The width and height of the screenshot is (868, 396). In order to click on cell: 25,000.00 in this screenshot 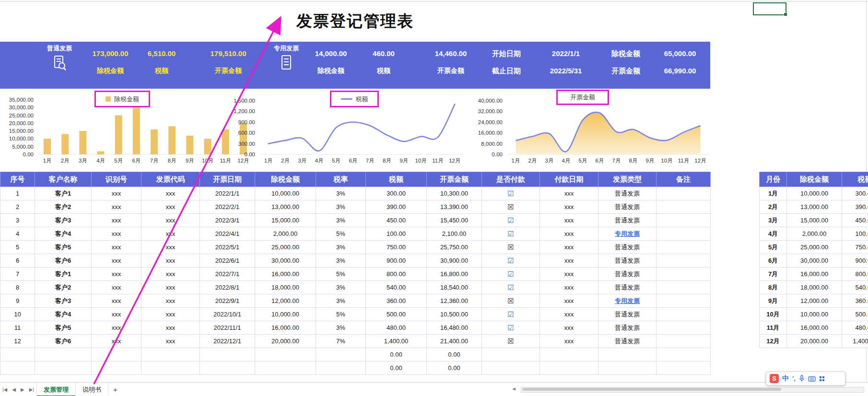, I will do `click(814, 247)`.